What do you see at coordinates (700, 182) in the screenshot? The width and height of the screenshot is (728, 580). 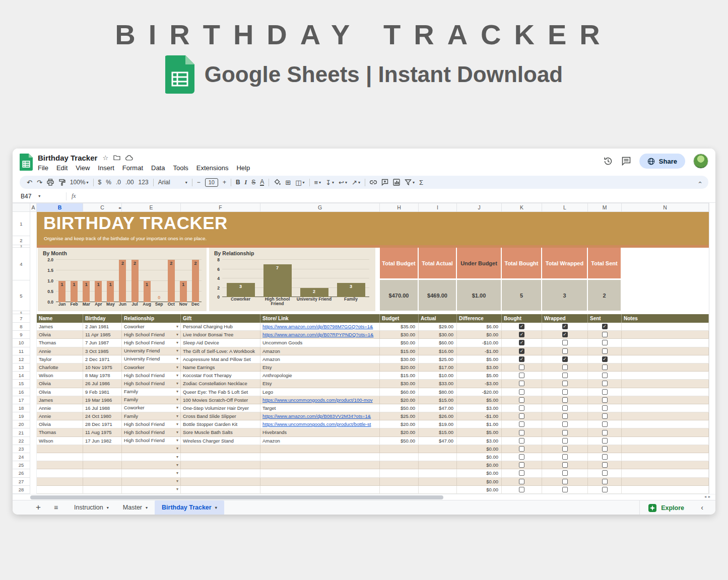 I see `collapse-toolbar-icon: ‹` at bounding box center [700, 182].